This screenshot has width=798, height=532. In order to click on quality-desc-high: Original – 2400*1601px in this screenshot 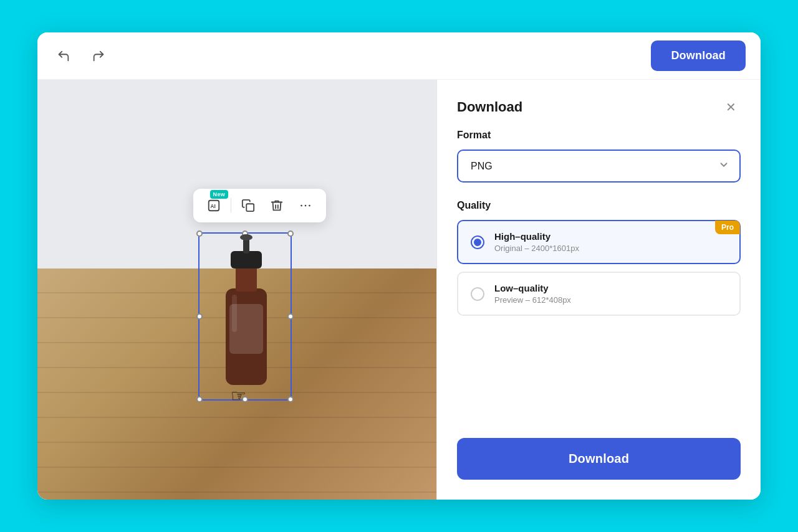, I will do `click(537, 248)`.